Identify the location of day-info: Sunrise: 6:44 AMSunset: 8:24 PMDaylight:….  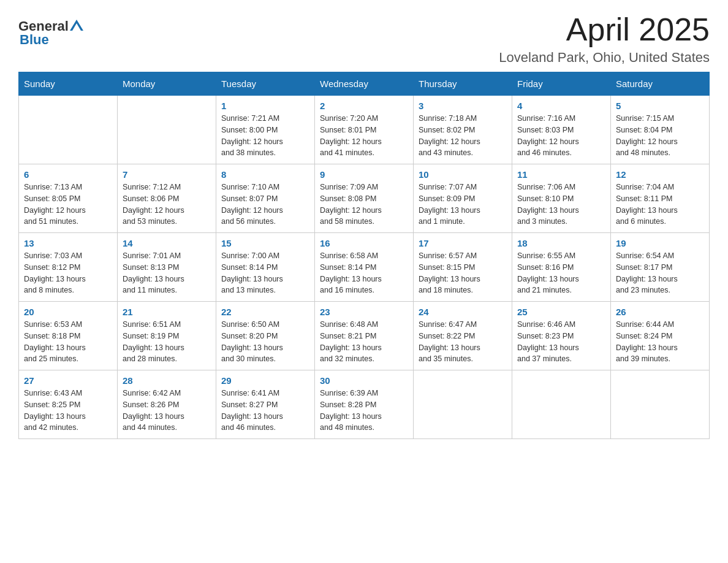
(660, 342).